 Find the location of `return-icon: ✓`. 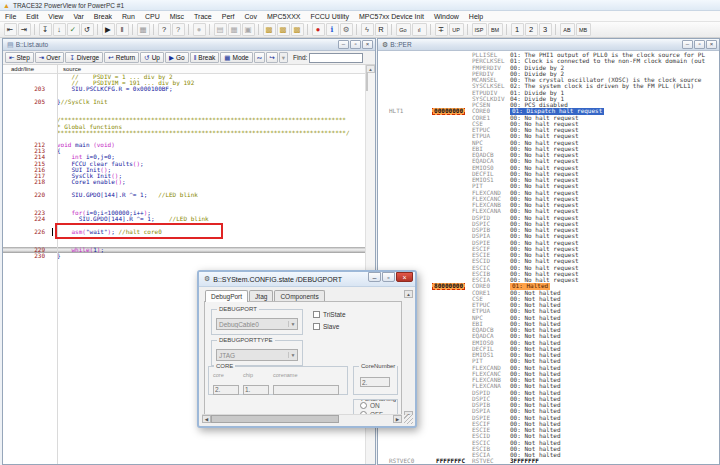

return-icon: ✓ is located at coordinates (74, 30).